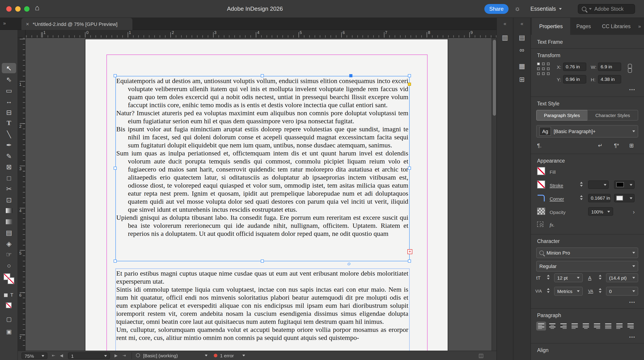 This screenshot has height=360, width=644. What do you see at coordinates (481, 356) in the screenshot?
I see `preflight-menu-icon: ◫` at bounding box center [481, 356].